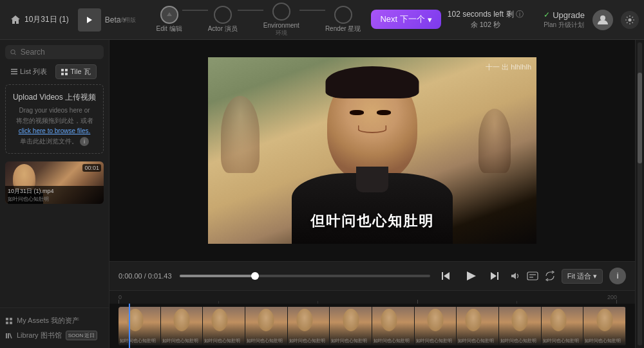 Image resolution: width=644 pixels, height=348 pixels. Describe the element at coordinates (54, 119) in the screenshot. I see `upload-area: Upload Videos 上传视频 Drag your videos here…` at that location.